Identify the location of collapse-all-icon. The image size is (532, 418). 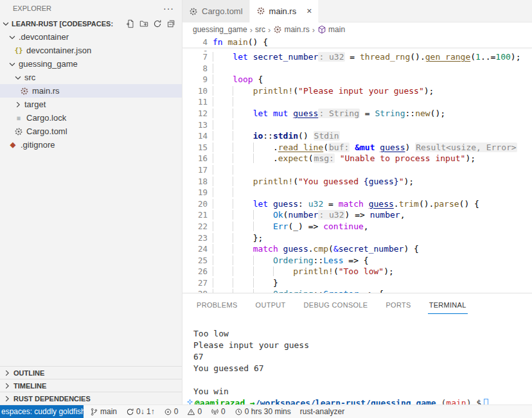
(171, 24).